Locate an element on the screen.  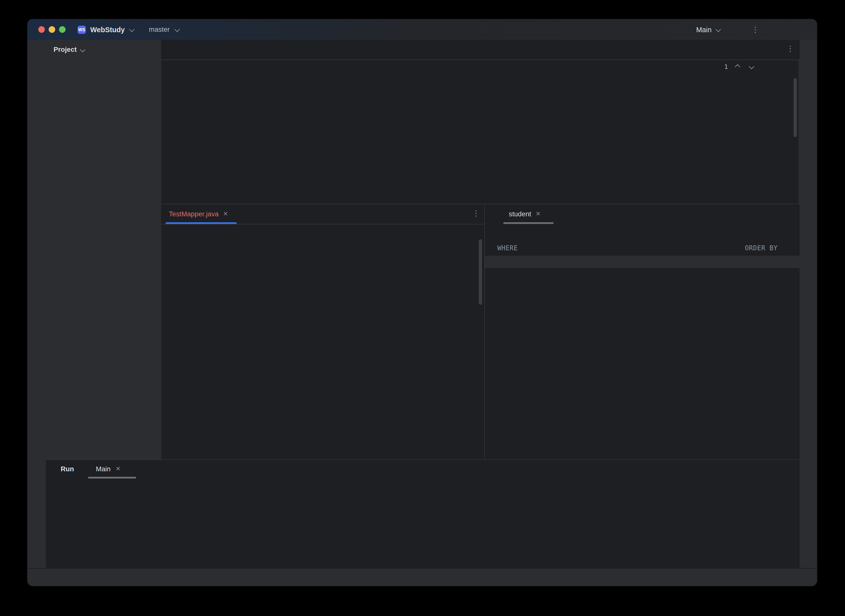
grid-filter-row: WHERE ORDER BY is located at coordinates (642, 248).